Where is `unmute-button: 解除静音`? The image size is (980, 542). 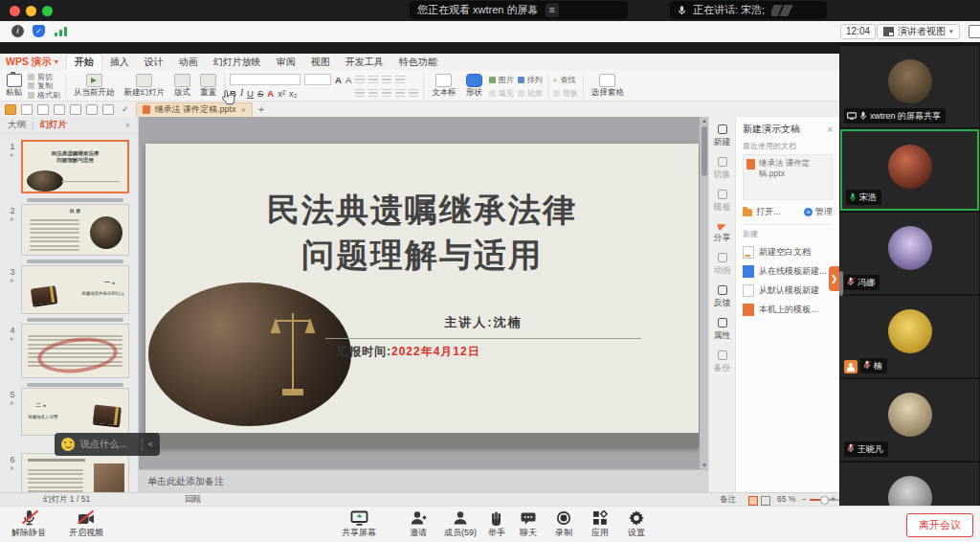 unmute-button: 解除静音 is located at coordinates (29, 525).